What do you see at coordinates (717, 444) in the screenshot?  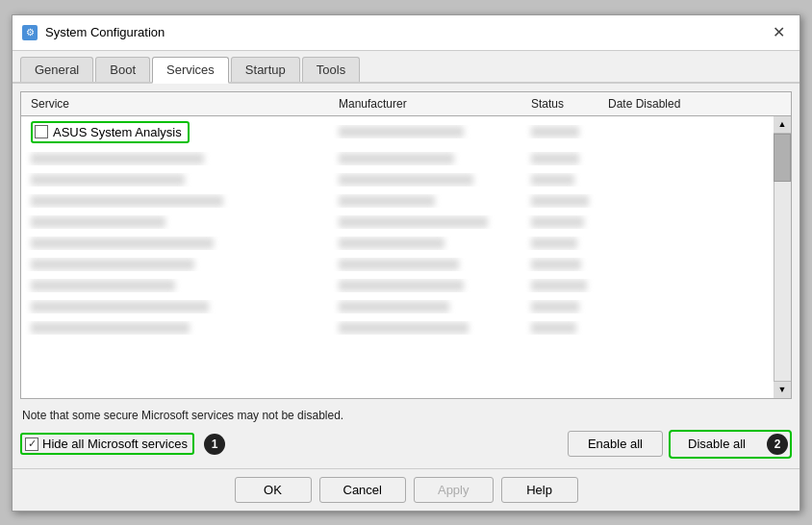 I see `disable-all-button: Disable all` at bounding box center [717, 444].